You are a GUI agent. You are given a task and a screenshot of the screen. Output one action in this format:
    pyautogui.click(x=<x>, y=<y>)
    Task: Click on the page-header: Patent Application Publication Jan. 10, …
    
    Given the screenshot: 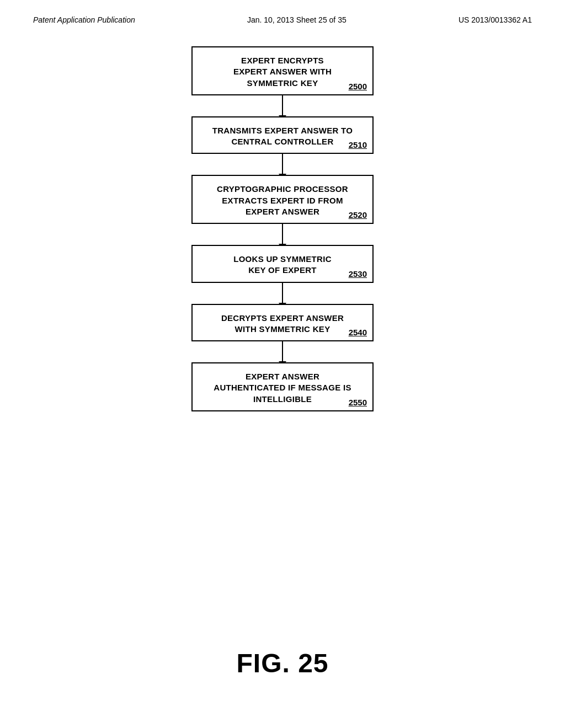 What is the action you would take?
    pyautogui.click(x=282, y=12)
    